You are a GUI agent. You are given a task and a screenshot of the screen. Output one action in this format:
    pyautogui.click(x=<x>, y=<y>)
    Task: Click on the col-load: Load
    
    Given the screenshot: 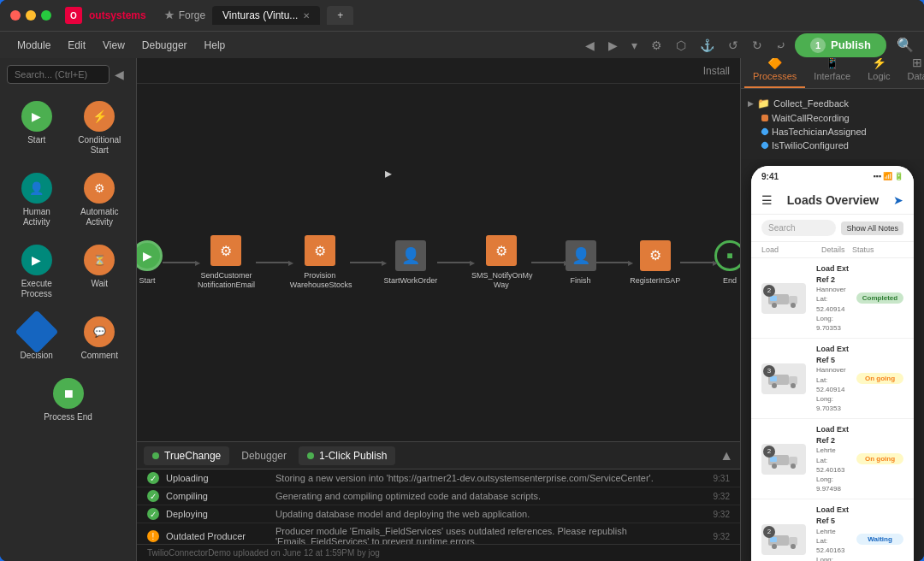 What is the action you would take?
    pyautogui.click(x=791, y=250)
    